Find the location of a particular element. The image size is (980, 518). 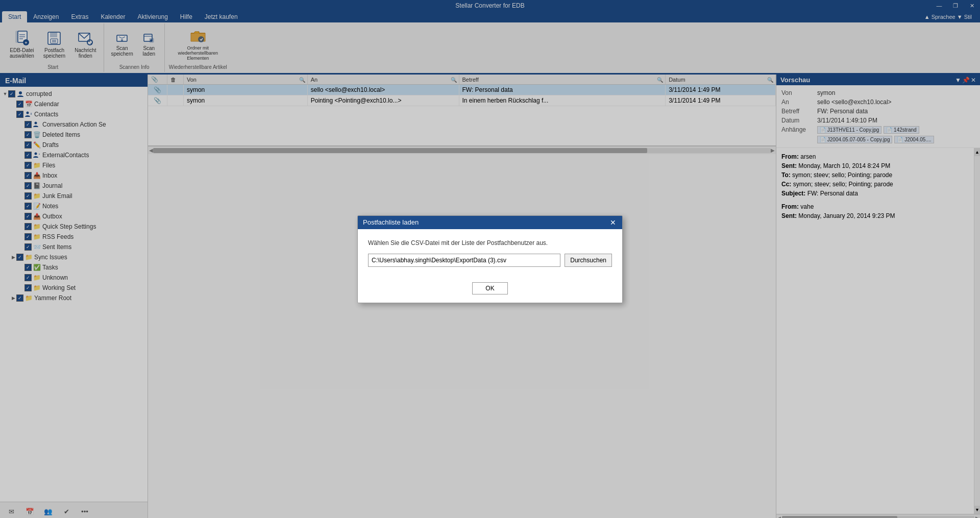

dialog-ok-button: OK is located at coordinates (490, 288).